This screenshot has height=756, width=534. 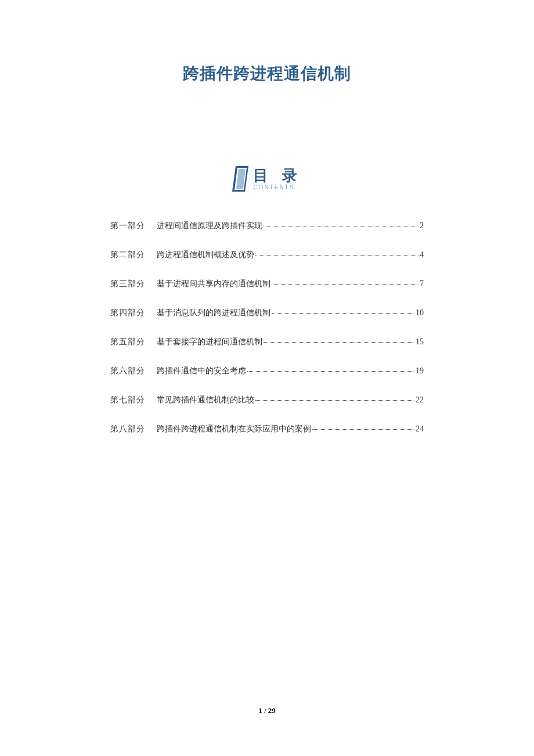 I want to click on toc-entry: 第五部分 基于套接字的进程间通信机制 15, so click(x=267, y=342).